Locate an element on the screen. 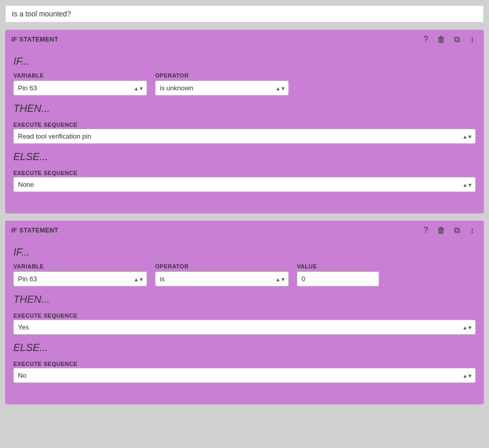 The width and height of the screenshot is (489, 448). variable-select-wrapper-1: Pin 63 Pin 64 Pin 65 ▲▼ is located at coordinates (80, 88).